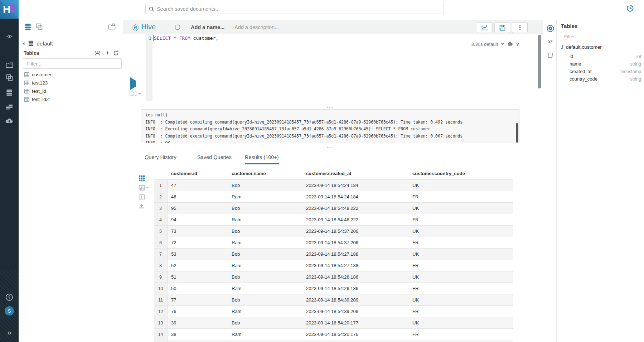 The image size is (644, 342). I want to click on copy-documents-icon, so click(9, 77).